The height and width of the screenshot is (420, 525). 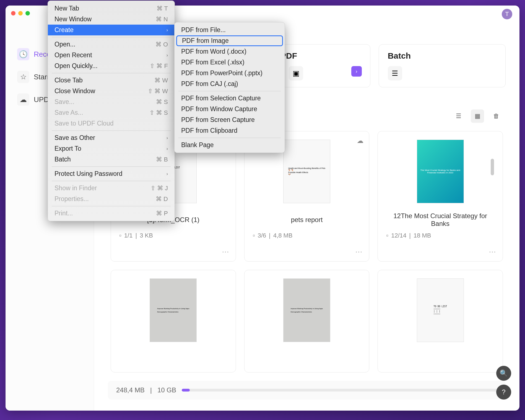 I want to click on submenu-item-pdf-from-screen-capture: PDF from Screen Capture, so click(x=230, y=120).